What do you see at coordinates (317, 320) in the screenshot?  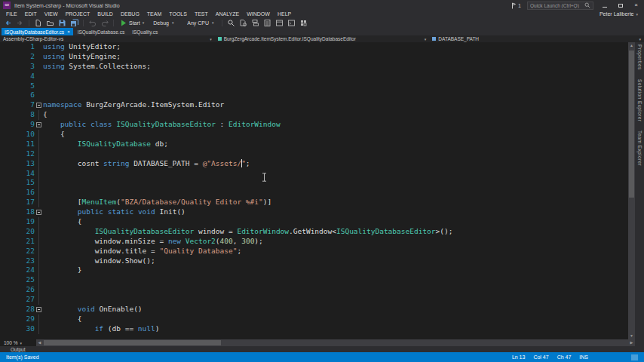 I see `code-line: 29 {` at bounding box center [317, 320].